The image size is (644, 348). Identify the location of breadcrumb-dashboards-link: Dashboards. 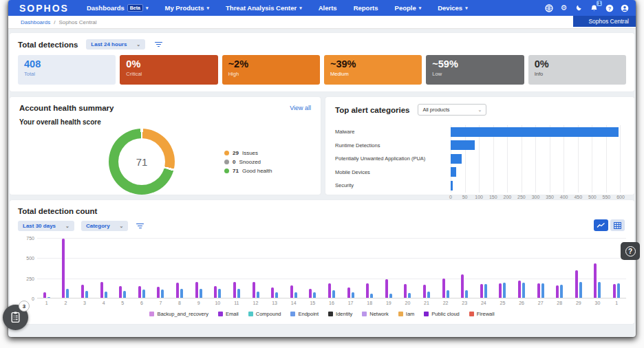
(36, 22).